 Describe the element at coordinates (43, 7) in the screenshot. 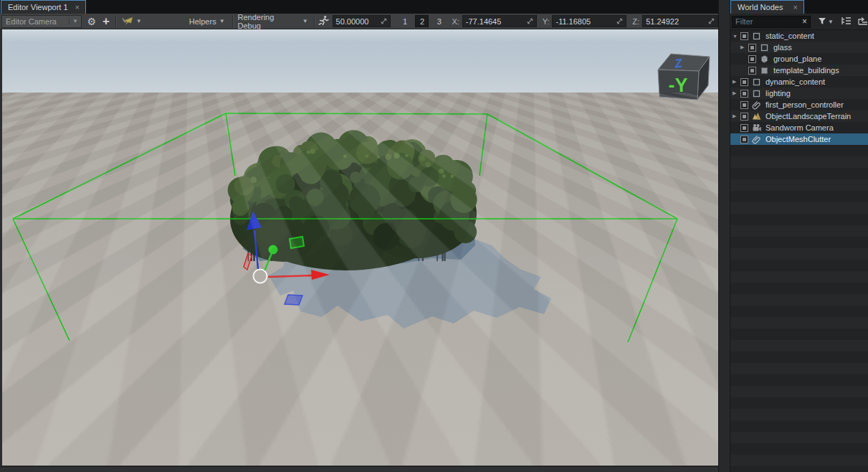

I see `tab-editor-viewport-1: Editor Viewport 1 ×` at that location.